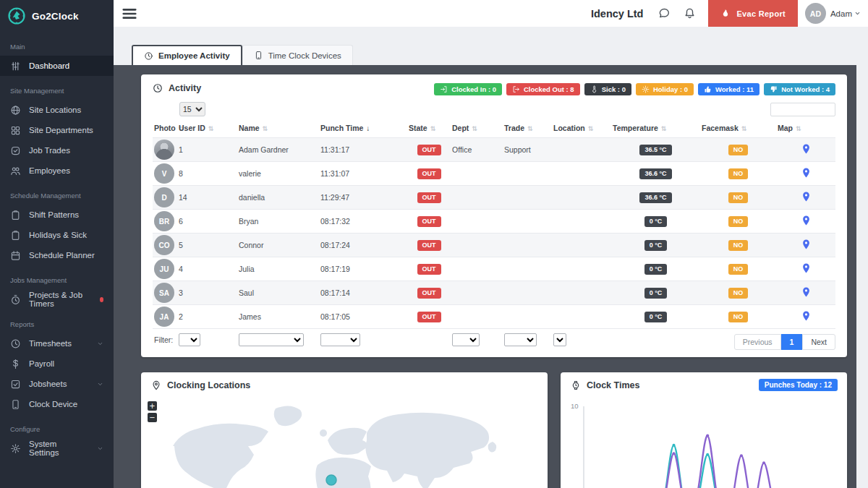 The width and height of the screenshot is (868, 488). What do you see at coordinates (477, 129) in the screenshot?
I see `column-header-dept: Dept⇅` at bounding box center [477, 129].